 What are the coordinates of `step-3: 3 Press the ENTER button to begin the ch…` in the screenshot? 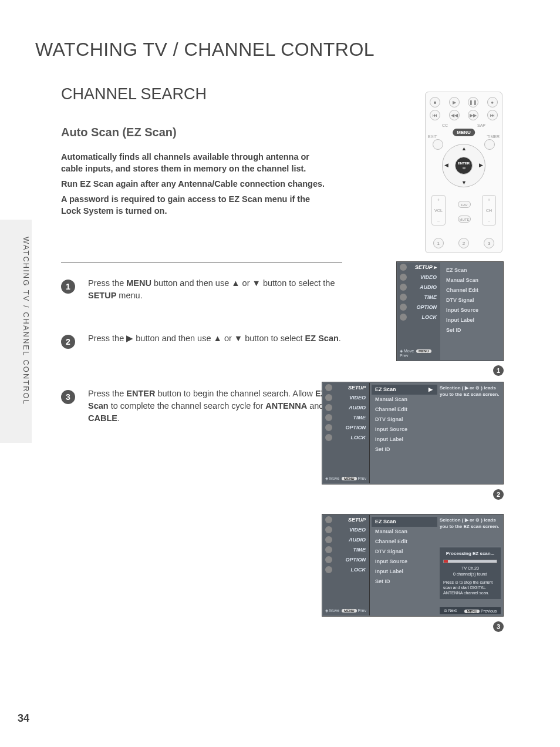 It's located at (202, 406).